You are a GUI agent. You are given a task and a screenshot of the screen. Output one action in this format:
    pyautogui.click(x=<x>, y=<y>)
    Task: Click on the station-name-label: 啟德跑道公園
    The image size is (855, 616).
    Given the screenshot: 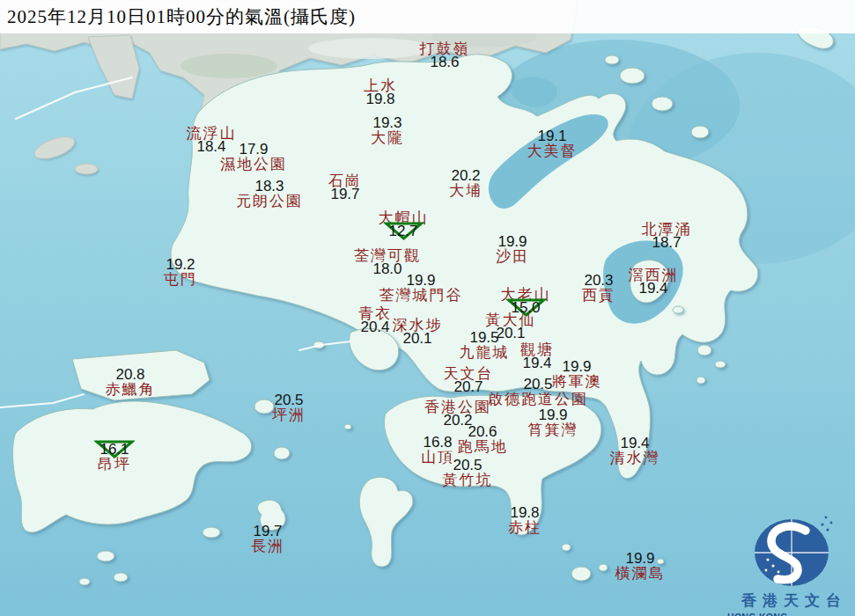 What is the action you would take?
    pyautogui.click(x=538, y=399)
    